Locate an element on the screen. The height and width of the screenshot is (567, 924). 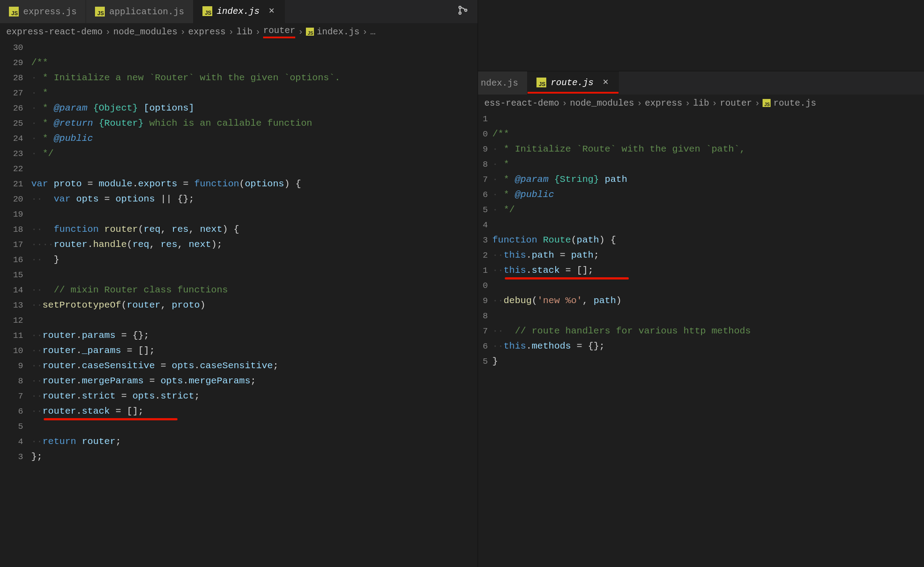
code-line: ··router.strict = opts.strict; is located at coordinates (254, 396).